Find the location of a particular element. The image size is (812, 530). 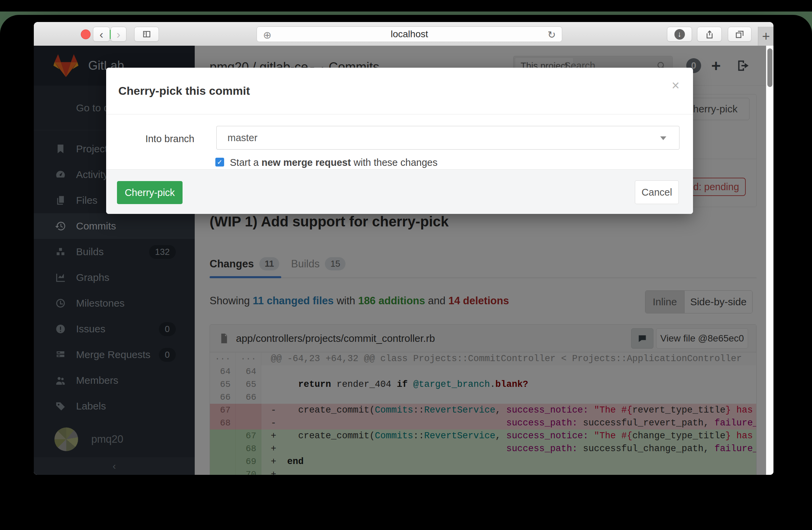

downloads-button: ↓ is located at coordinates (680, 34).